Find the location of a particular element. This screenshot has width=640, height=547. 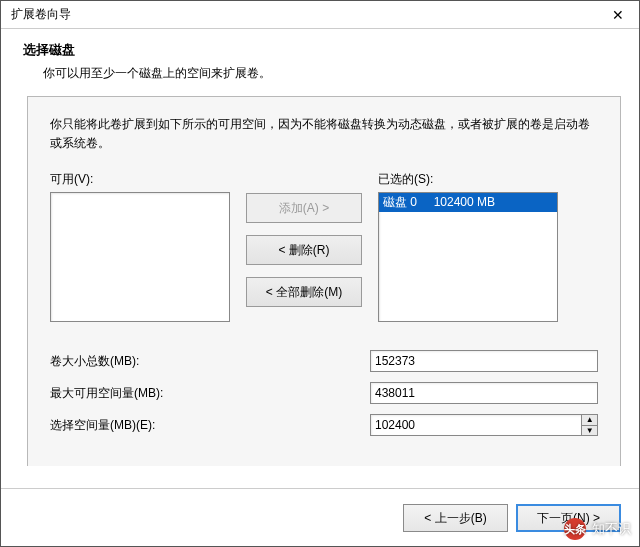

page-title: 选择磁盘 is located at coordinates (320, 50).